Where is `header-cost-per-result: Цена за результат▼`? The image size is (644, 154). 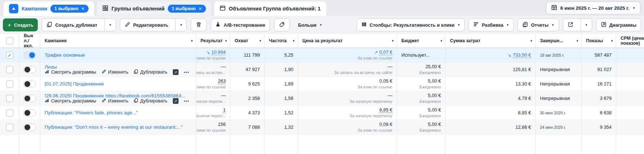 header-cost-per-result: Цена за результат▼ is located at coordinates (348, 41).